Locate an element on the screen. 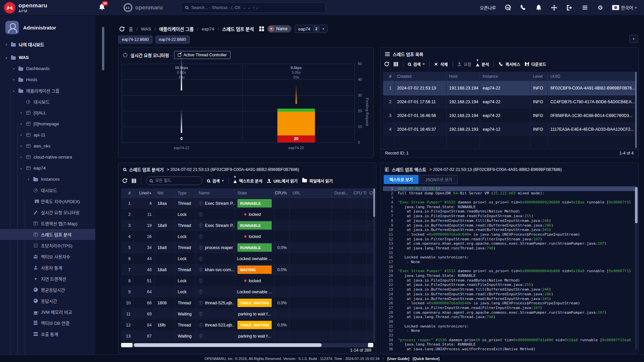  analyzer-row: 851Lockⓘlocked is located at coordinates (248, 281).